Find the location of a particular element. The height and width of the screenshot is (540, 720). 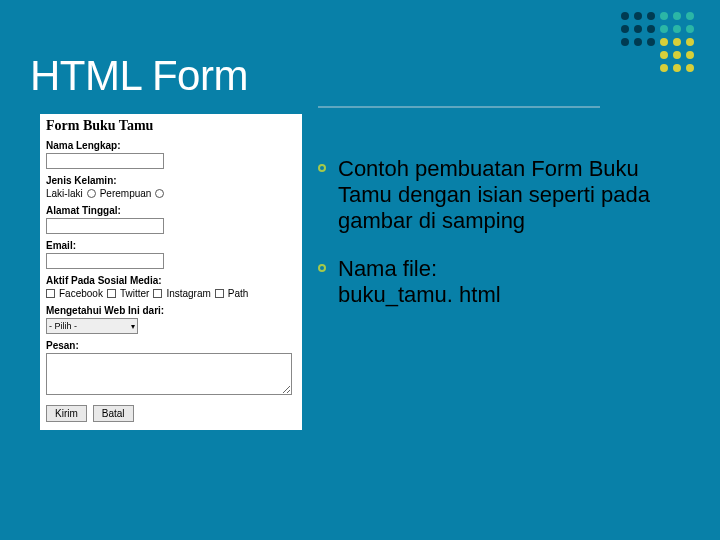

check-path is located at coordinates (220, 294).